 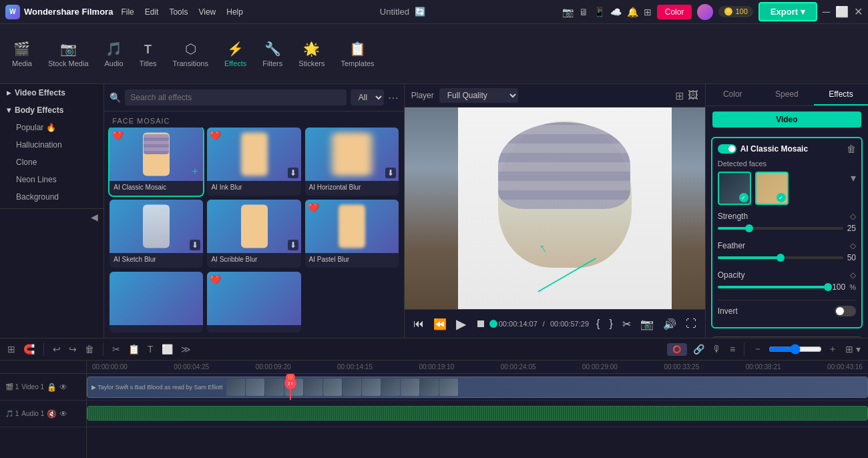 I want to click on mark-in-button: {, so click(x=598, y=324).